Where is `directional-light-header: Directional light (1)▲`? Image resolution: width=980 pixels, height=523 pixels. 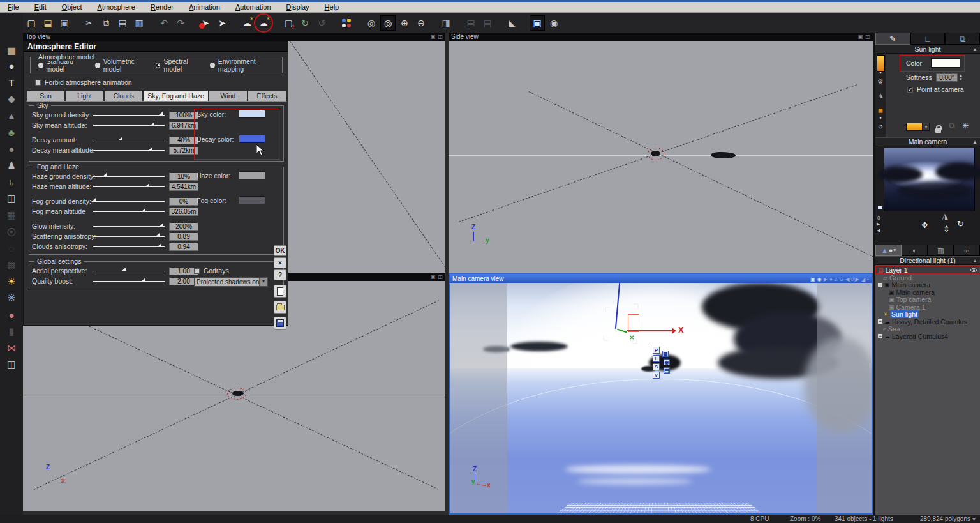 directional-light-header: Directional light (1)▲ is located at coordinates (928, 261).